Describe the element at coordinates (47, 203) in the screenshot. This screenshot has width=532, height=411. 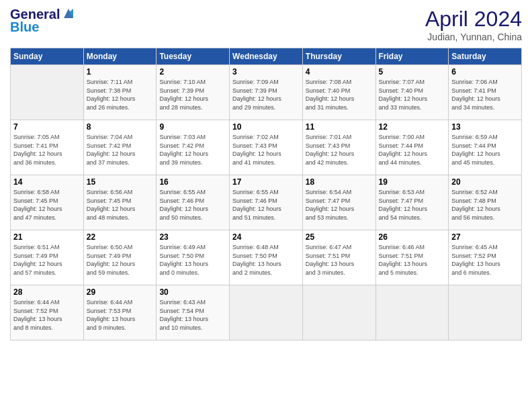
I see `calendar-cell: 14Sunrise: 6:58 AM Sunset: 7:45 PM Dayli…` at that location.